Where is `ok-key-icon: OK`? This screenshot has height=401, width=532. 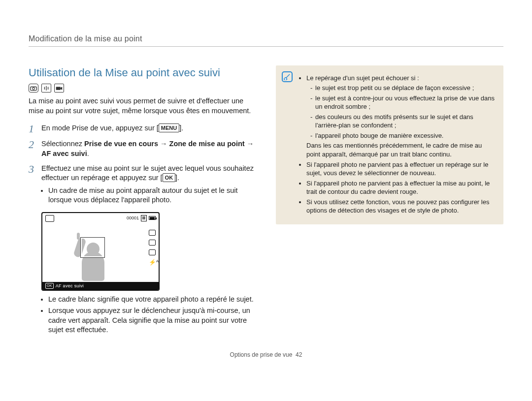
ok-key-icon: OK is located at coordinates (169, 178).